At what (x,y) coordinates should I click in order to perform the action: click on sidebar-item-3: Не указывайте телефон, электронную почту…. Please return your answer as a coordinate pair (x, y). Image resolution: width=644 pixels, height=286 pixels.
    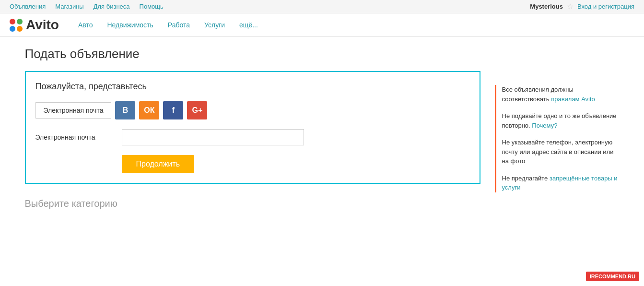
    Looking at the image, I should click on (561, 152).